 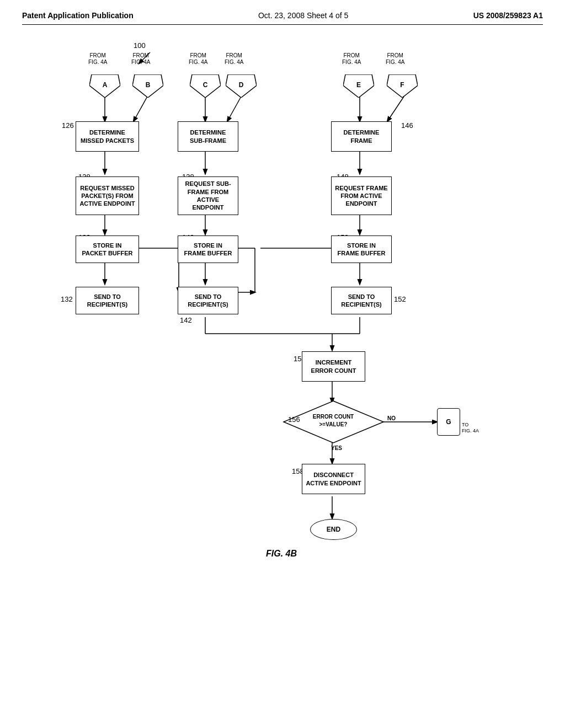 I want to click on ref-126: 126, so click(x=68, y=126).